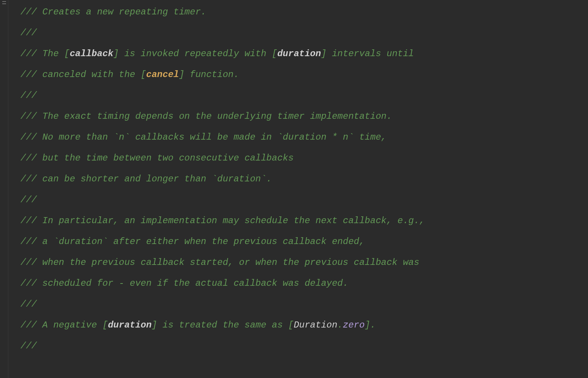  Describe the element at coordinates (72, 325) in the screenshot. I see `comment-text: A negative [` at that location.